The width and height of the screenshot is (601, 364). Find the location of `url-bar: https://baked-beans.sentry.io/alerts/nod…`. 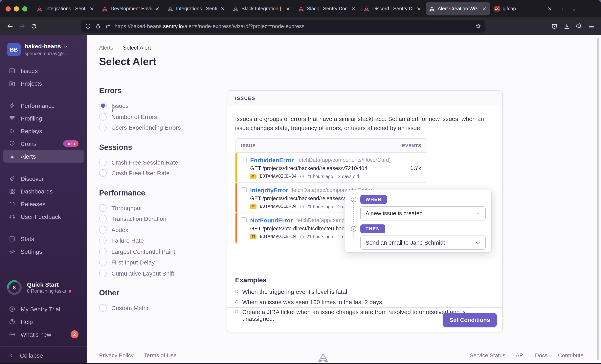

url-bar: https://baked-beans.sentry.io/alerts/nod… is located at coordinates (283, 26).